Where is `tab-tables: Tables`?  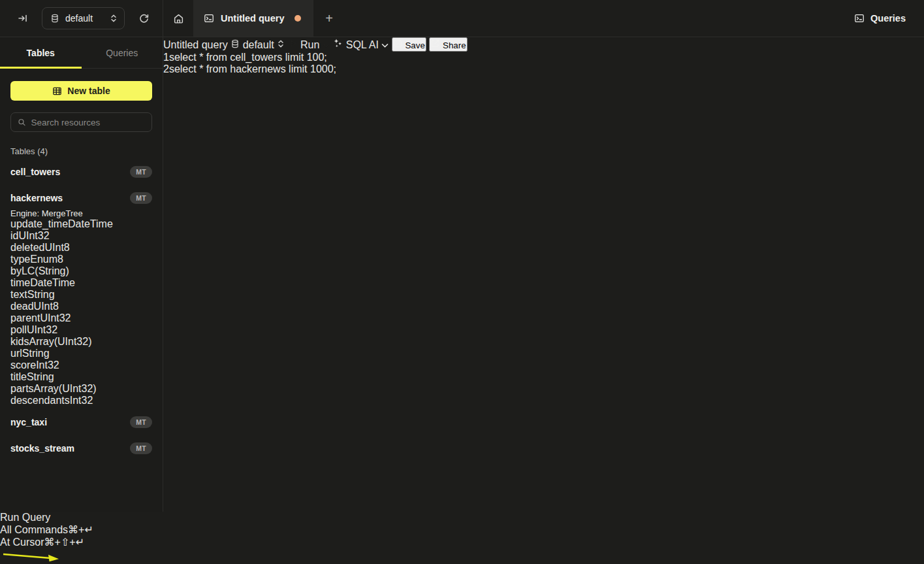 tab-tables: Tables is located at coordinates (40, 52).